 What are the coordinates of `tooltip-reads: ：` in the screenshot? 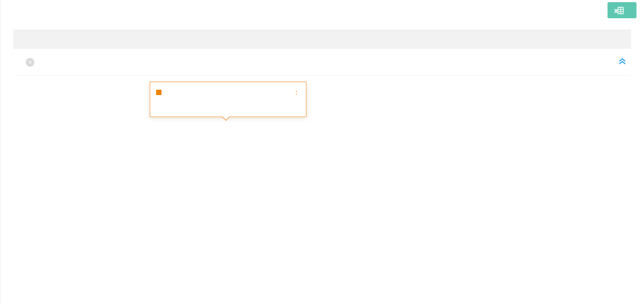 It's located at (296, 92).